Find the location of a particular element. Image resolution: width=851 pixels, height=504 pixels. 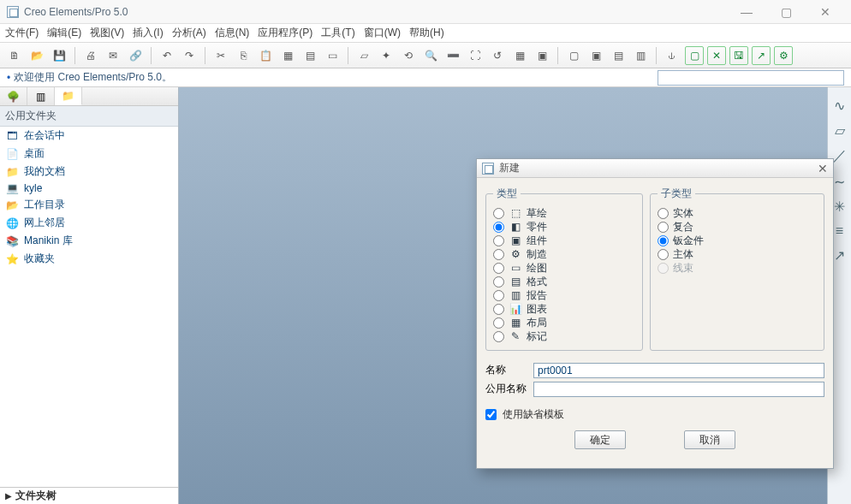

type-option: ▥报告 is located at coordinates (564, 295).